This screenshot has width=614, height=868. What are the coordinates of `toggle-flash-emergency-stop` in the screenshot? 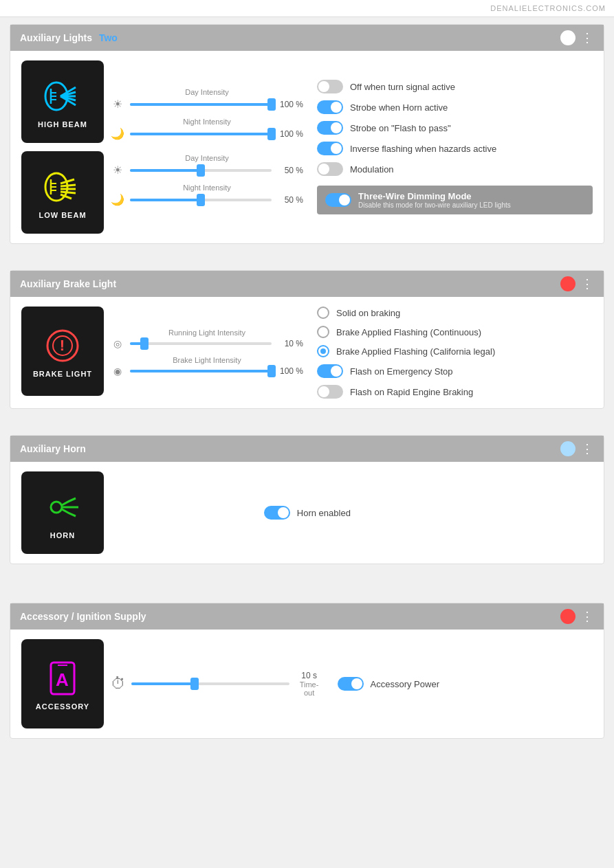 It's located at (330, 371).